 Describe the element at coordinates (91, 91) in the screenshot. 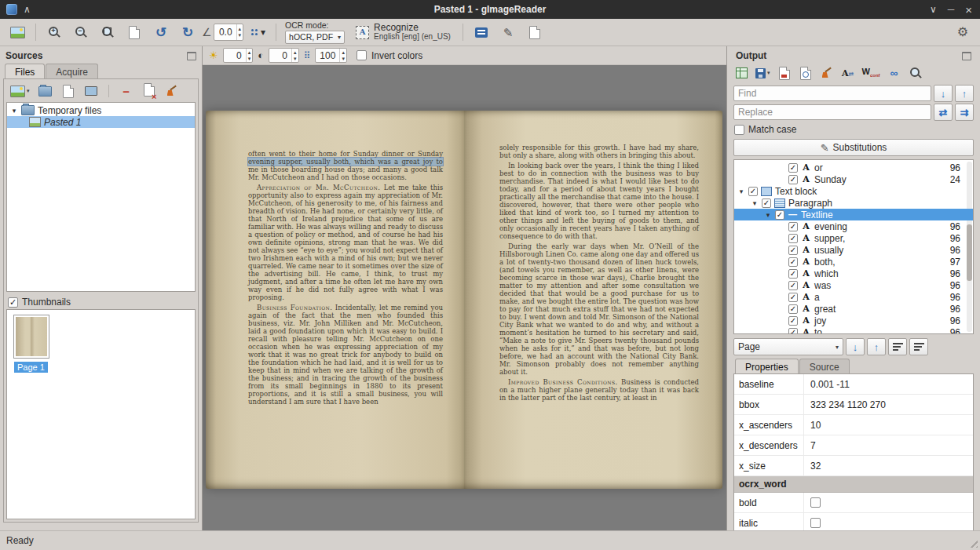

I see `screenshot-button` at that location.